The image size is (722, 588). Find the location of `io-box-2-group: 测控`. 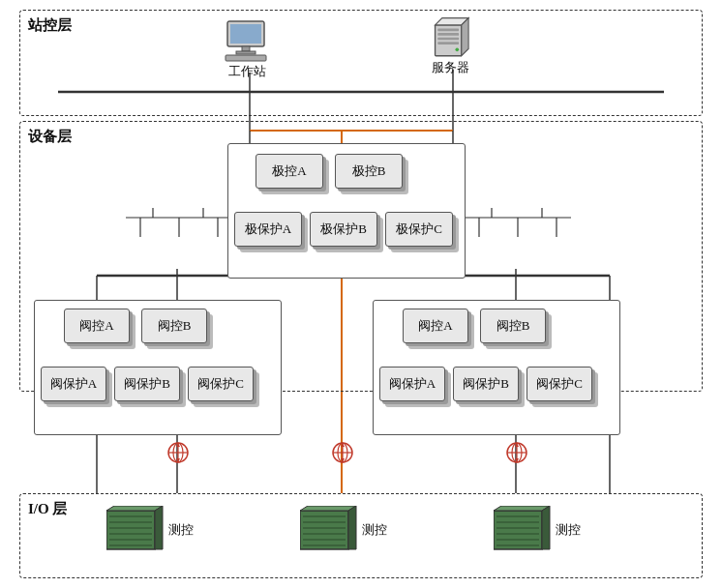

io-box-2-group: 测控 is located at coordinates (344, 530).